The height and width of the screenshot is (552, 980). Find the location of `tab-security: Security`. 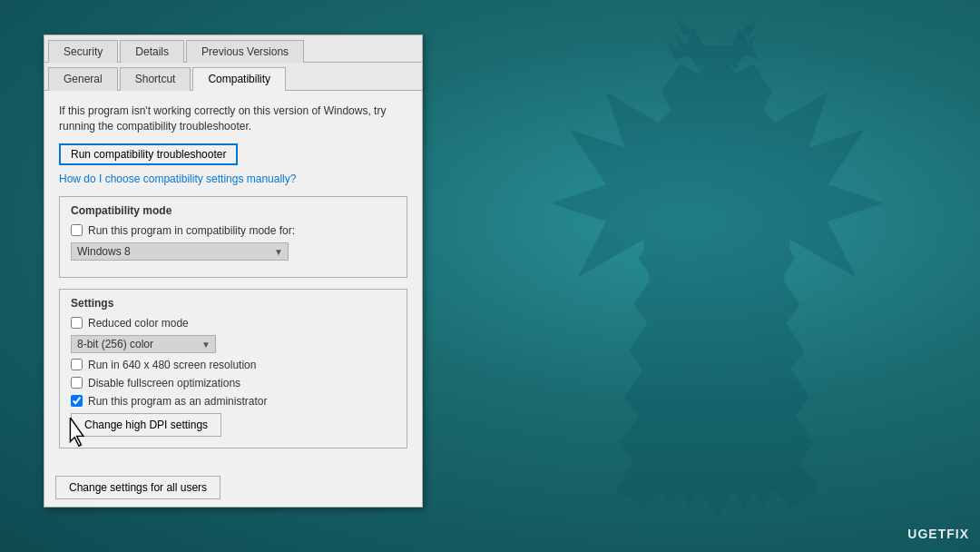

tab-security: Security is located at coordinates (83, 51).